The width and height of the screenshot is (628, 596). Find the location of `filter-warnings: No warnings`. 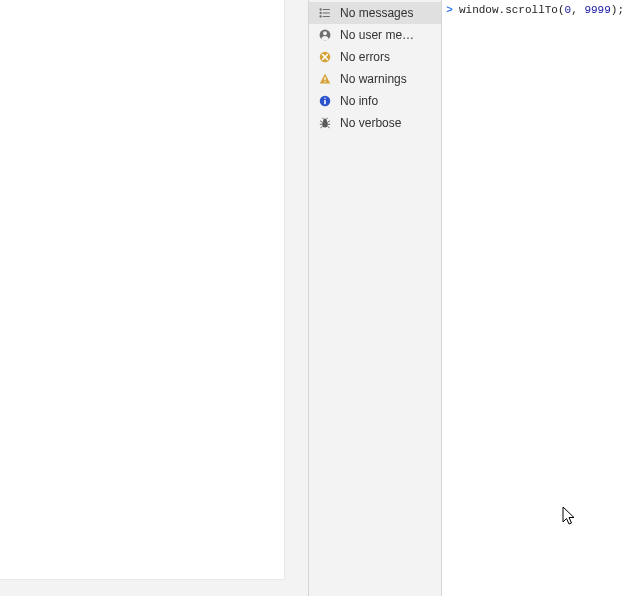

filter-warnings: No warnings is located at coordinates (375, 79).